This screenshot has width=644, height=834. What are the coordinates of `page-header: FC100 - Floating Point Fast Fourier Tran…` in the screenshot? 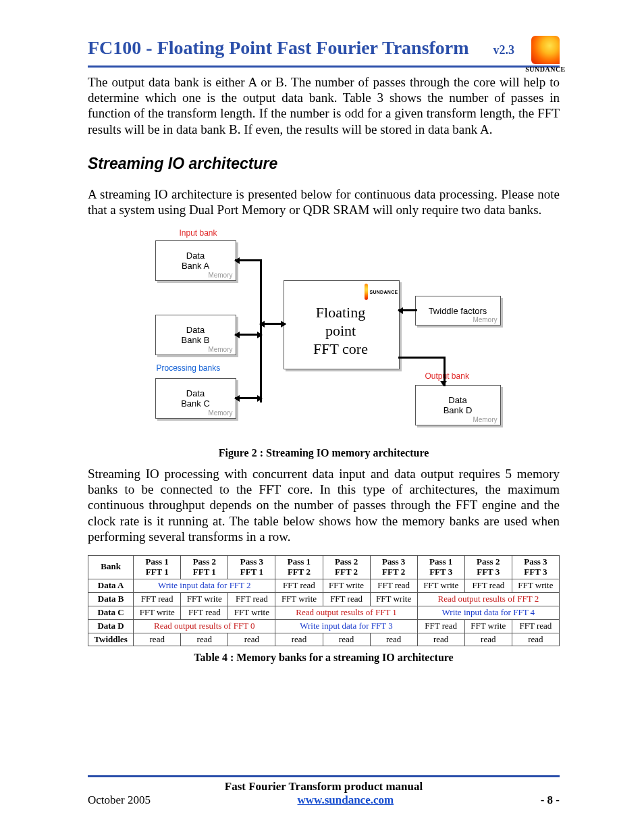 It's located at (324, 53).